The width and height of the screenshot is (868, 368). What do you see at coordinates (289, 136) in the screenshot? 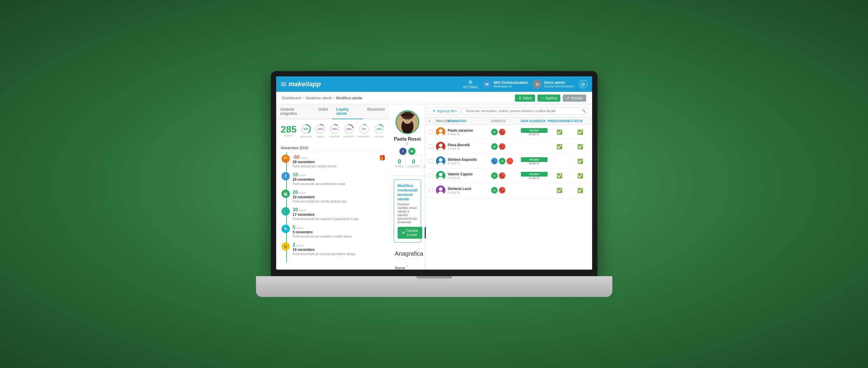
I see `points-label: PUNTI` at bounding box center [289, 136].